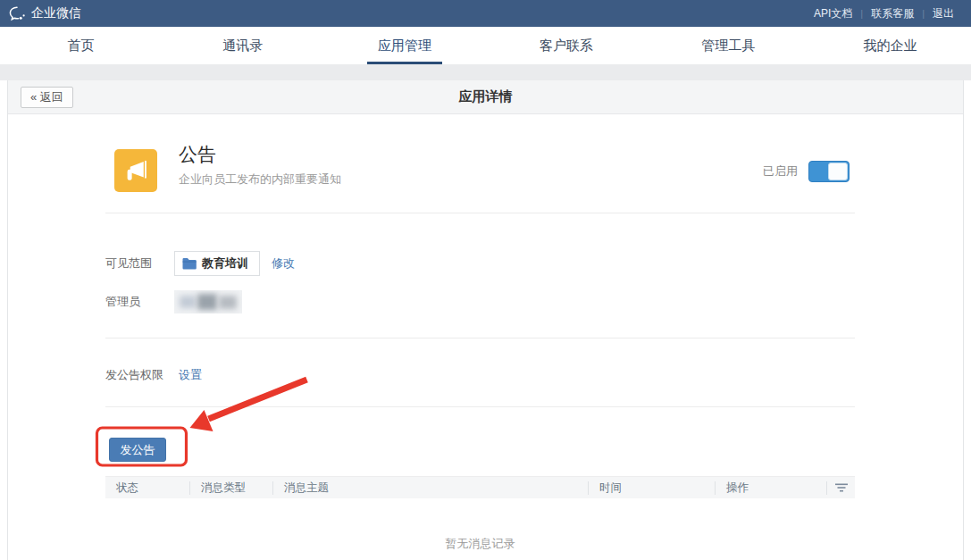  I want to click on page-background-band, so click(486, 72).